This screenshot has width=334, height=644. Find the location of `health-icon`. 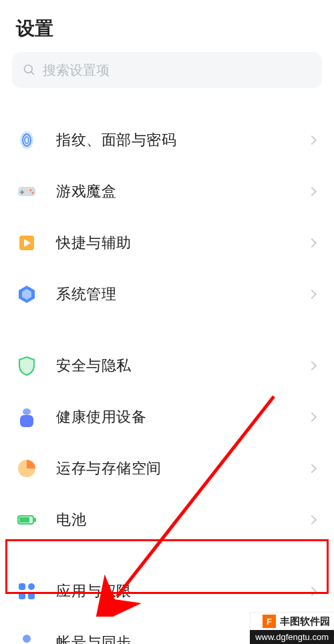

health-icon is located at coordinates (27, 417).